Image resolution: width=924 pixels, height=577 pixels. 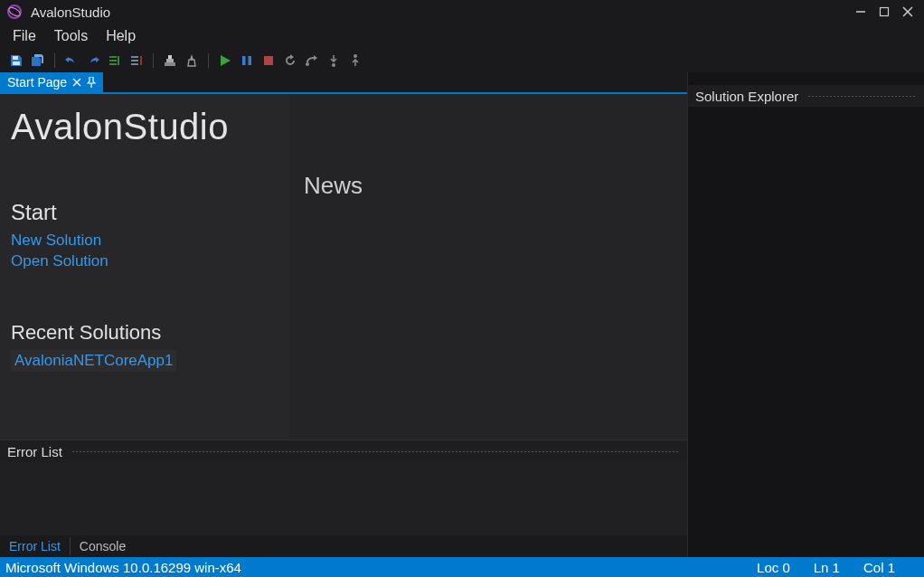 I want to click on solution-explorer-header: Solution Explorer, so click(x=806, y=96).